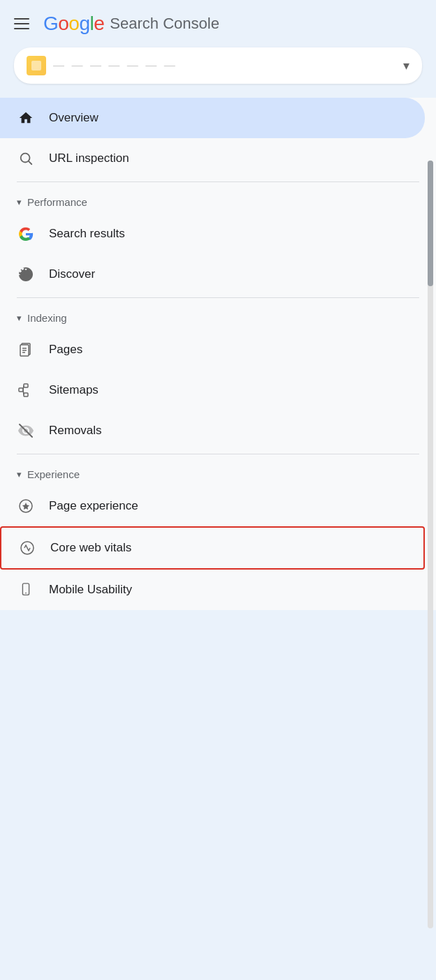 This screenshot has width=436, height=980. Describe the element at coordinates (218, 200) in the screenshot. I see `section-performance-header: ▾ Performance` at that location.